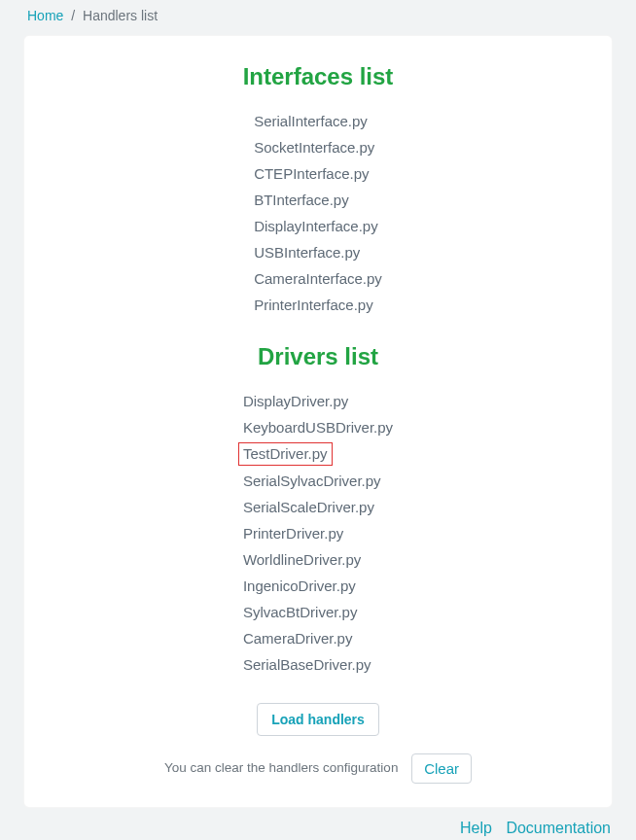  What do you see at coordinates (318, 213) in the screenshot?
I see `interfaces-list: SerialInterface.pySocketInterface.pyCTEP…` at bounding box center [318, 213].